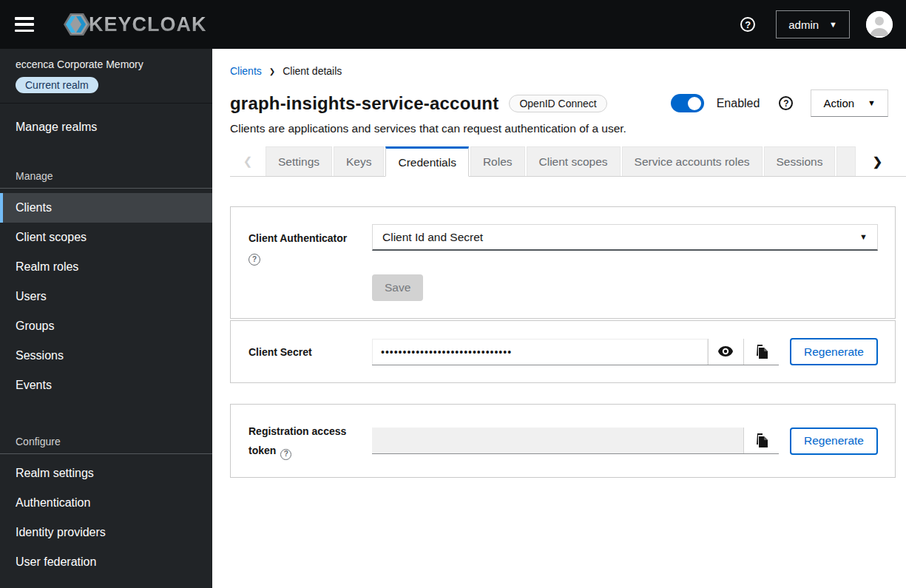 This screenshot has width=906, height=588. I want to click on sidebar-item-groups: Groups, so click(107, 326).